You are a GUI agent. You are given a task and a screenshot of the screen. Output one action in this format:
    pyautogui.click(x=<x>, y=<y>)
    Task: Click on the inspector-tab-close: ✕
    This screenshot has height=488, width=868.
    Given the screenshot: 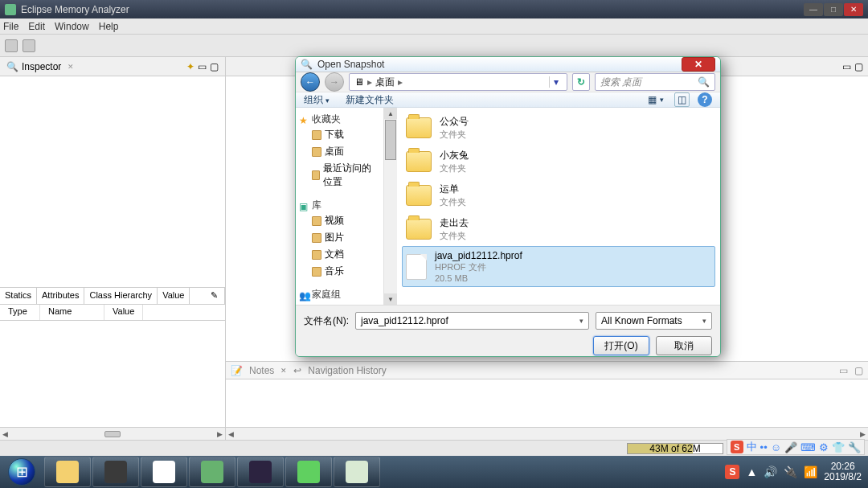 What is the action you would take?
    pyautogui.click(x=71, y=67)
    